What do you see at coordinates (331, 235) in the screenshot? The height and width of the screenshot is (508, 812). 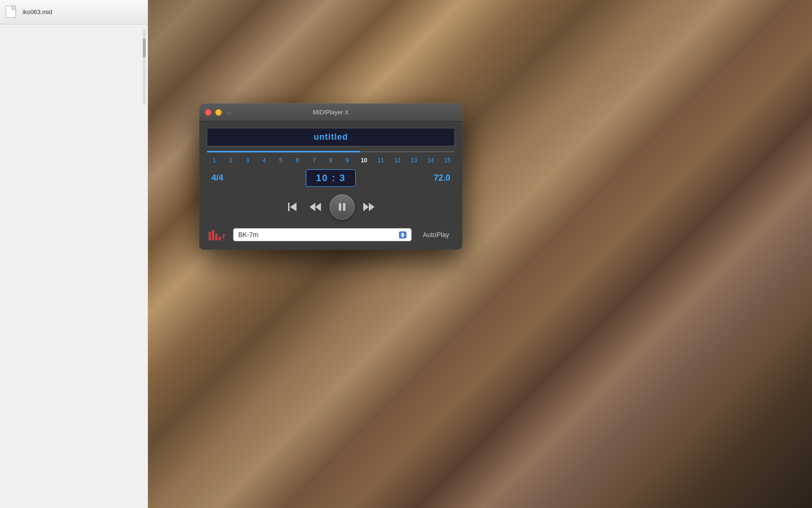 I see `bottom-row: r BK-7m AutoPlay` at bounding box center [331, 235].